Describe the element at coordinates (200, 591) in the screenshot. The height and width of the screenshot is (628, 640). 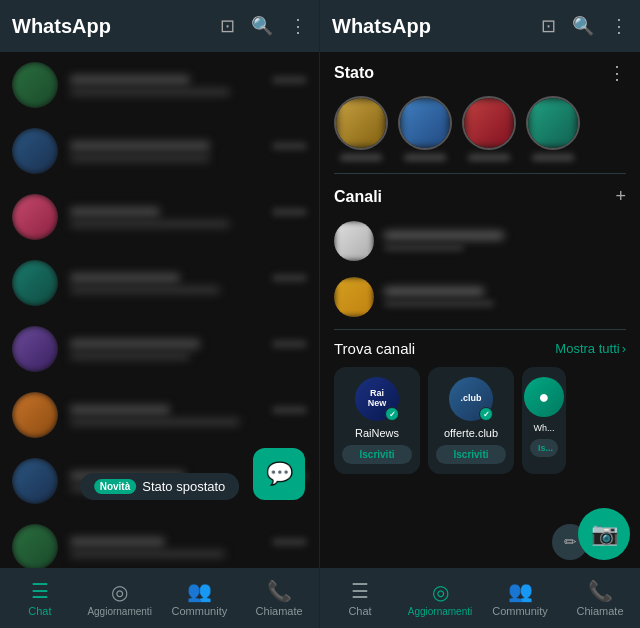
I see `community-nav-icon: 👥` at that location.